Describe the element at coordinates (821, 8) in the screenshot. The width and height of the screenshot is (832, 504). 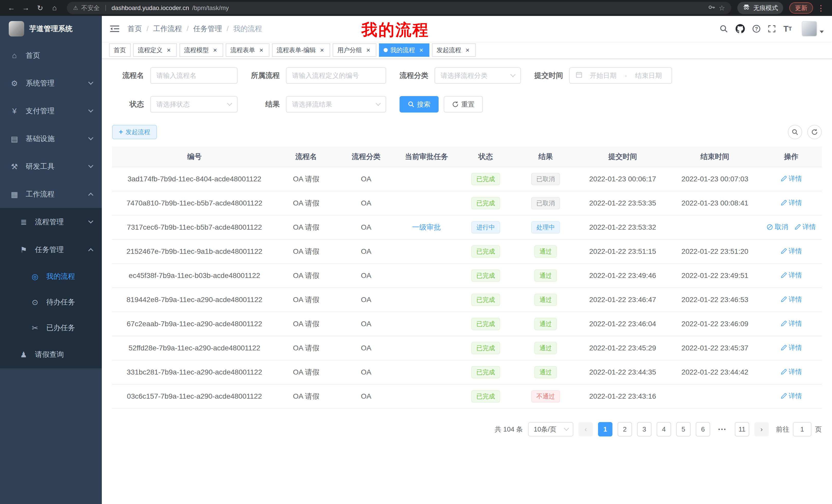
I see `browser-menu-icon: ⋮` at that location.